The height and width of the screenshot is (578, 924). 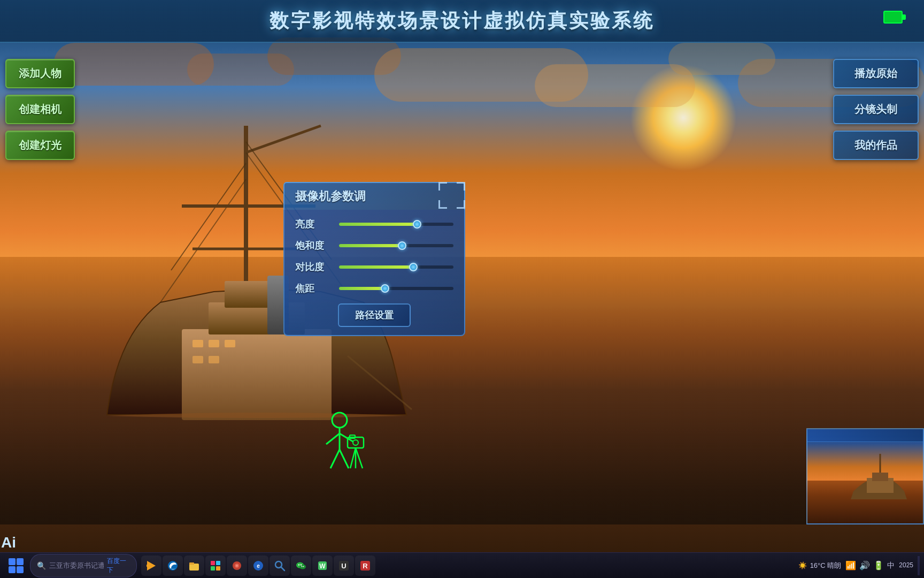 I want to click on taskbar-search-text: 三亚市委原书记遭..., so click(x=76, y=566).